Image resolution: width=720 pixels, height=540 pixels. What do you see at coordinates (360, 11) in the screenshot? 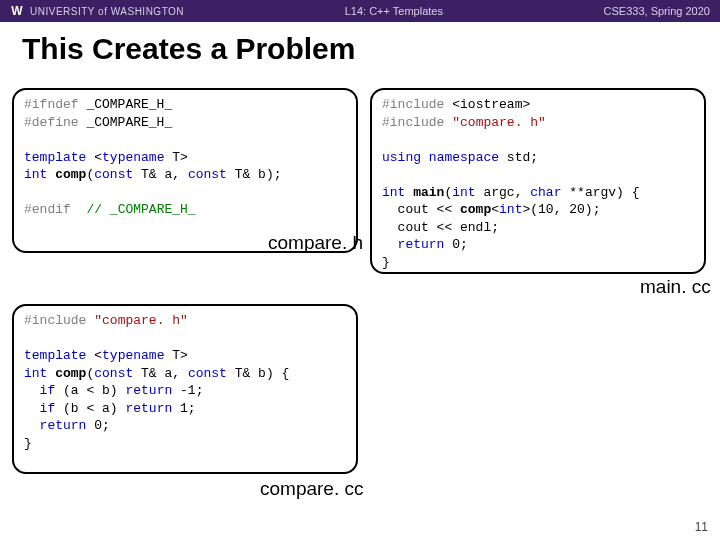
I see `slide-header: W UNIVERSITY of WASHINGTON L14: C++ Temp…` at bounding box center [360, 11].